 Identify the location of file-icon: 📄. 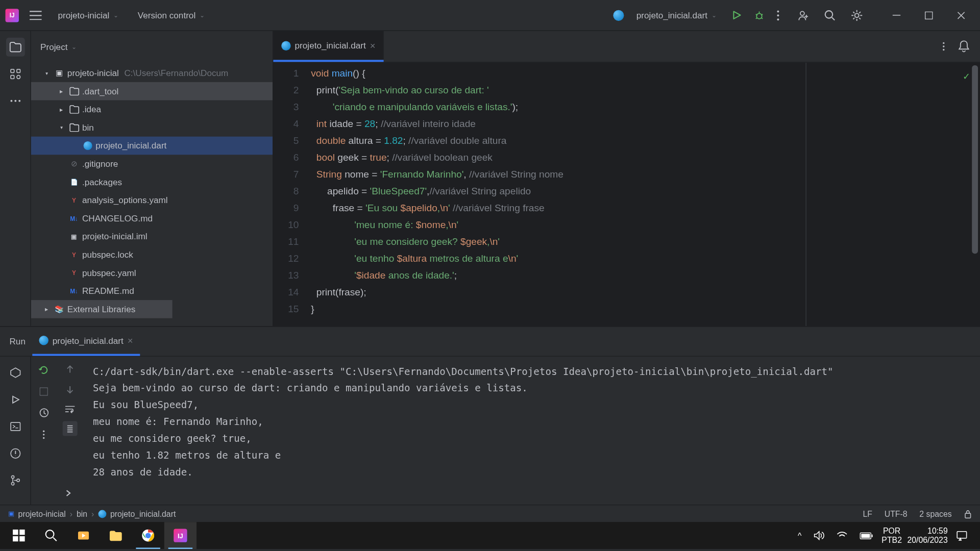
(75, 182).